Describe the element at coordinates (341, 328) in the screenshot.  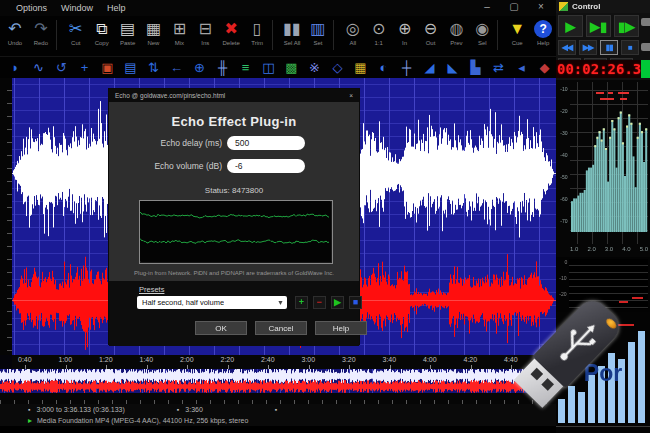
I see `help-button: Help` at that location.